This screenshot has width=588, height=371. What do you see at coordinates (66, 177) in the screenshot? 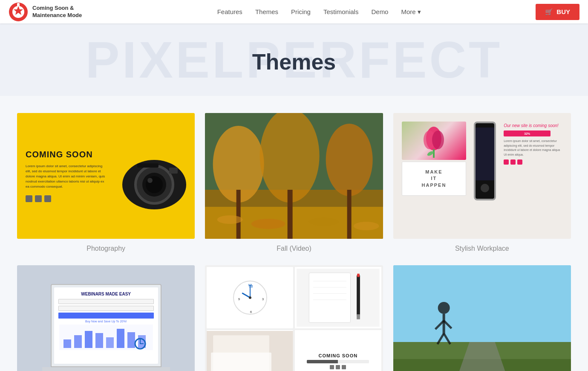
I see `photography-body: Lorem ipsum dolor sit amet, consectetur …` at bounding box center [66, 177].